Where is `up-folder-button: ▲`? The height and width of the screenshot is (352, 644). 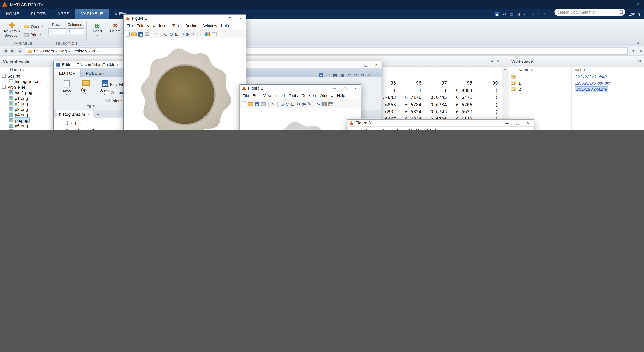
up-folder-button: ▲ is located at coordinates (20, 51).